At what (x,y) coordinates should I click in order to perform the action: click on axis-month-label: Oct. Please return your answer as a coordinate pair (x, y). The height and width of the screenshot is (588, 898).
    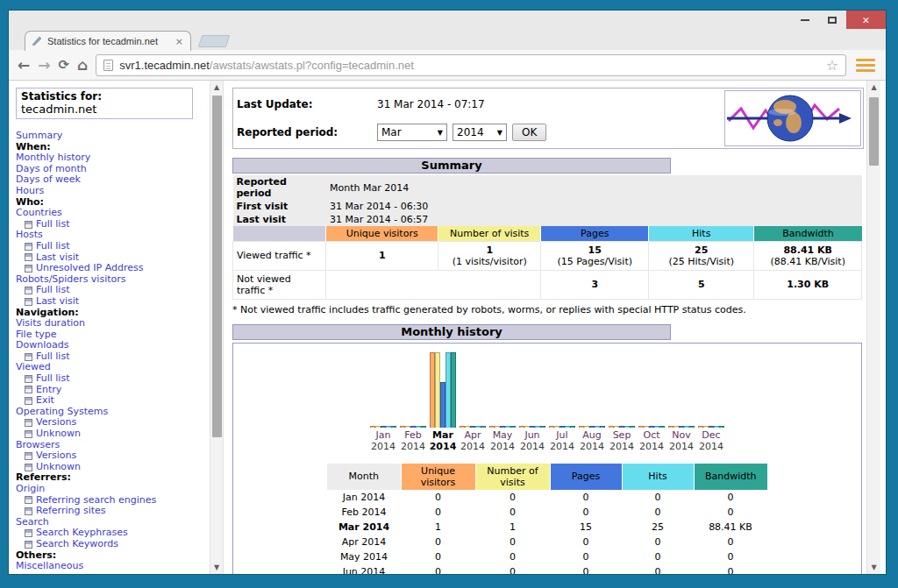
    Looking at the image, I should click on (651, 435).